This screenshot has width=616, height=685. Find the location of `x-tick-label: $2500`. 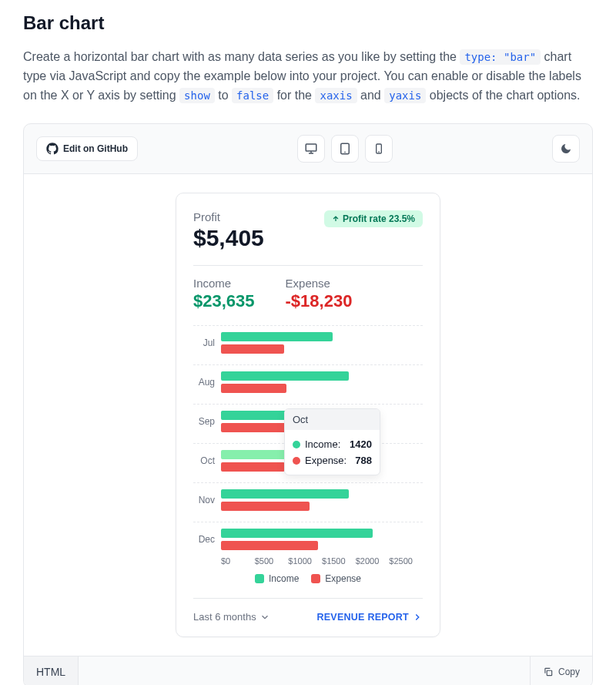

x-tick-label: $2500 is located at coordinates (406, 561).